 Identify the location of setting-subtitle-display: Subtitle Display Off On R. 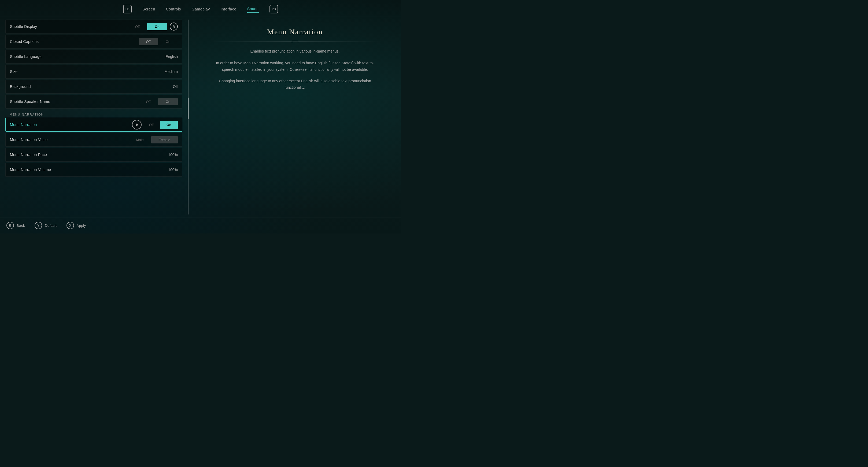
(94, 26).